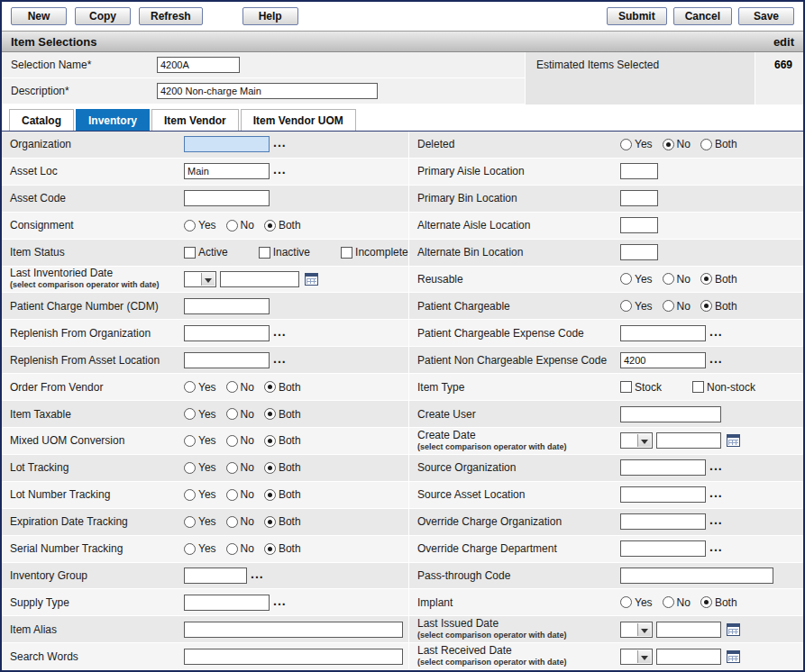 The width and height of the screenshot is (805, 672). Describe the element at coordinates (279, 331) in the screenshot. I see `replenish-from-organization-lookup-ellipsis-icon: ...` at that location.